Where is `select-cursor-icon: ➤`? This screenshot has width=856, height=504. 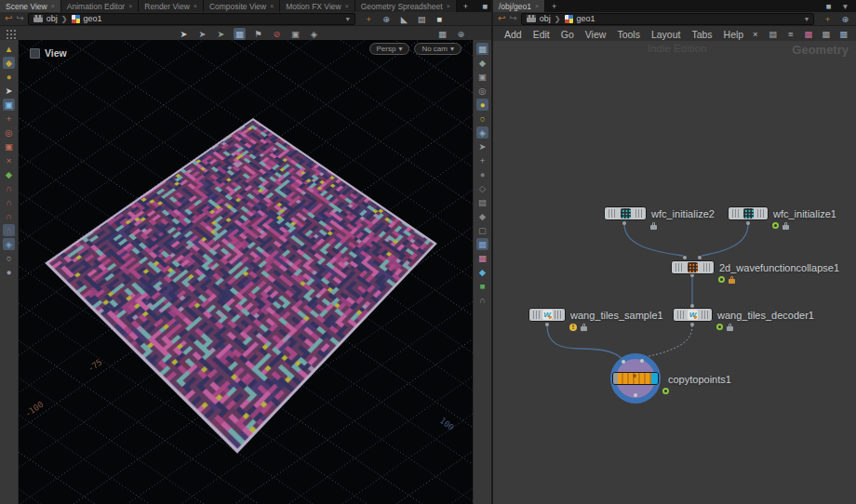 select-cursor-icon: ➤ is located at coordinates (184, 33).